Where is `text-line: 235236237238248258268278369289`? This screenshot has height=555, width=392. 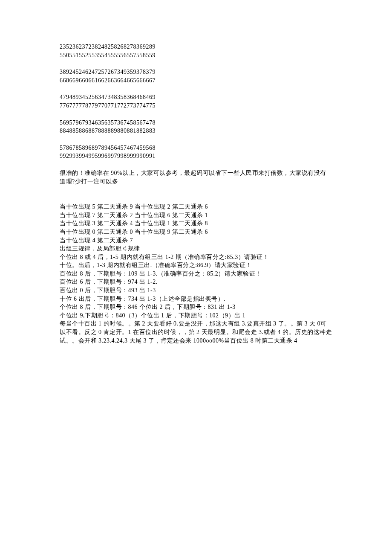
text-line: 235236237238248258268278369289 is located at coordinates (196, 47).